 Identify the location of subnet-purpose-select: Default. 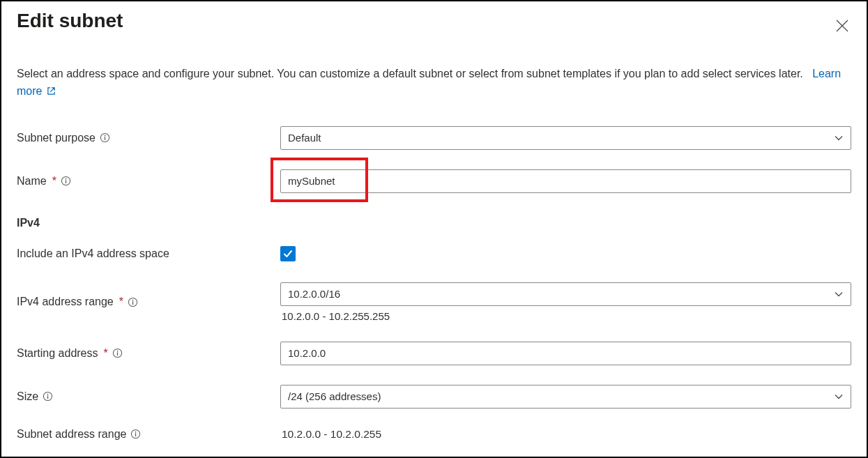
(566, 138).